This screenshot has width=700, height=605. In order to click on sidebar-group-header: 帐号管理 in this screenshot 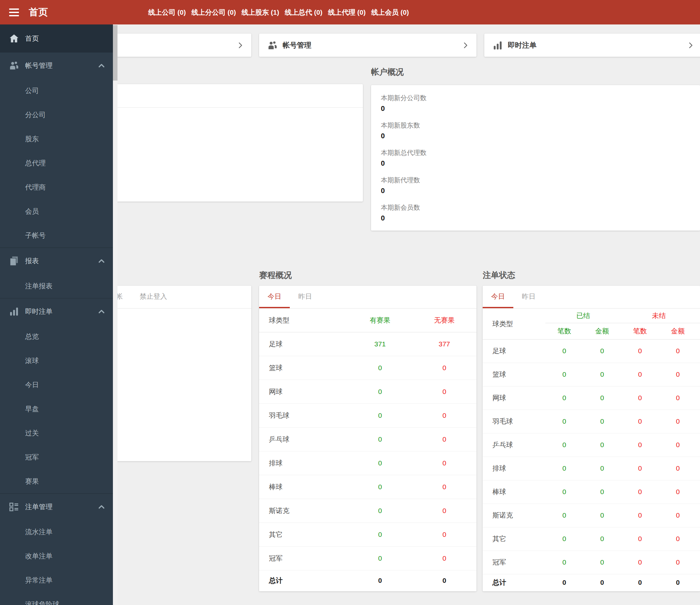, I will do `click(56, 65)`.